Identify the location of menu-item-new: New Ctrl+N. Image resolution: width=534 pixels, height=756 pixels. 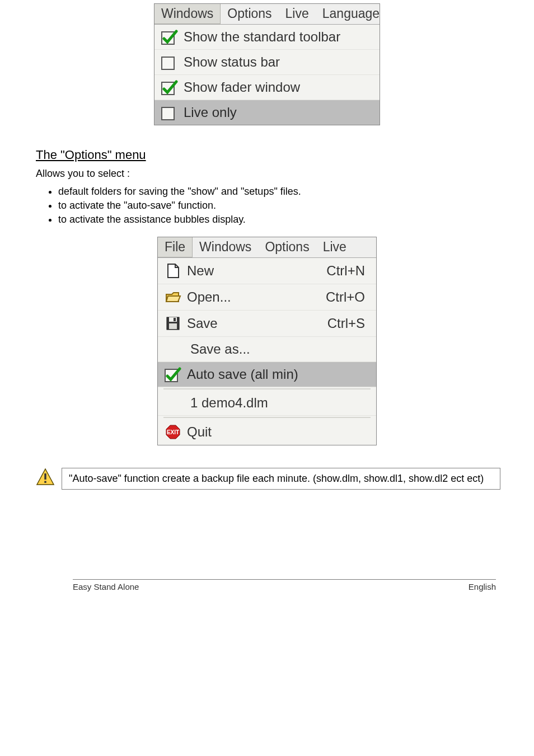
(267, 271).